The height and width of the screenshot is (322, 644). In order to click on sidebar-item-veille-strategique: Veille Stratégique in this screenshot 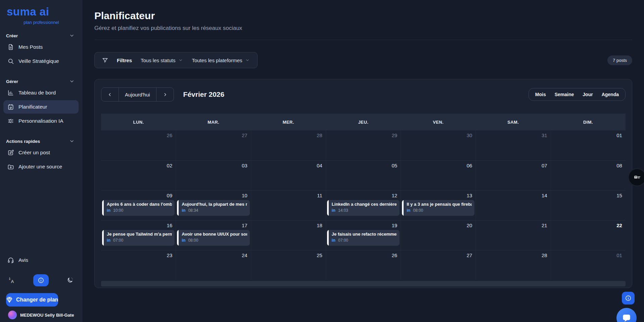, I will do `click(41, 61)`.